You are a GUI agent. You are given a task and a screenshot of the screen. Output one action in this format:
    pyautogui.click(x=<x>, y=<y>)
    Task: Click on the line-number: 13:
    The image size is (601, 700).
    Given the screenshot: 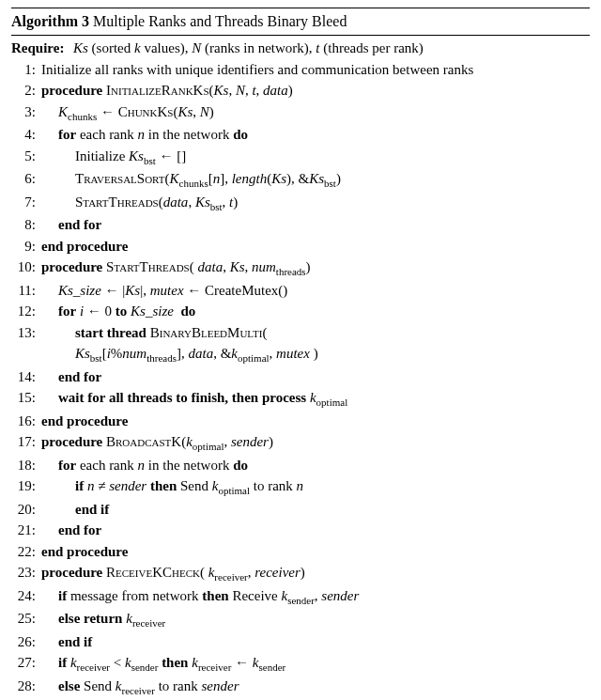 What is the action you would take?
    pyautogui.click(x=26, y=344)
    